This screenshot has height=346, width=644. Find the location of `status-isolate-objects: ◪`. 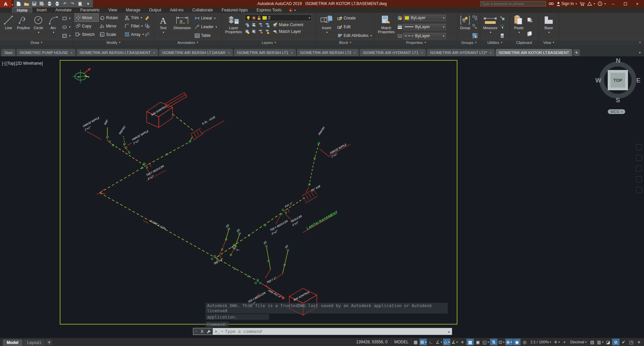

status-isolate-objects: ◪ is located at coordinates (608, 342).